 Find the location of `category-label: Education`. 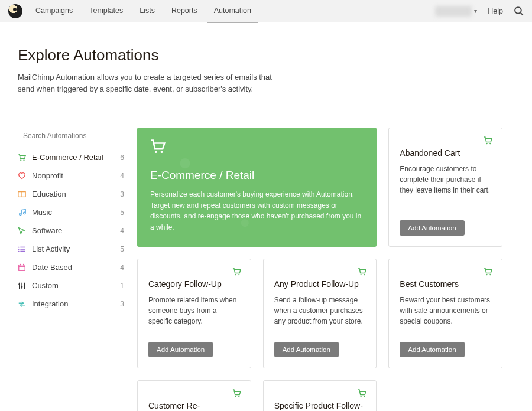

category-label: Education is located at coordinates (76, 194).